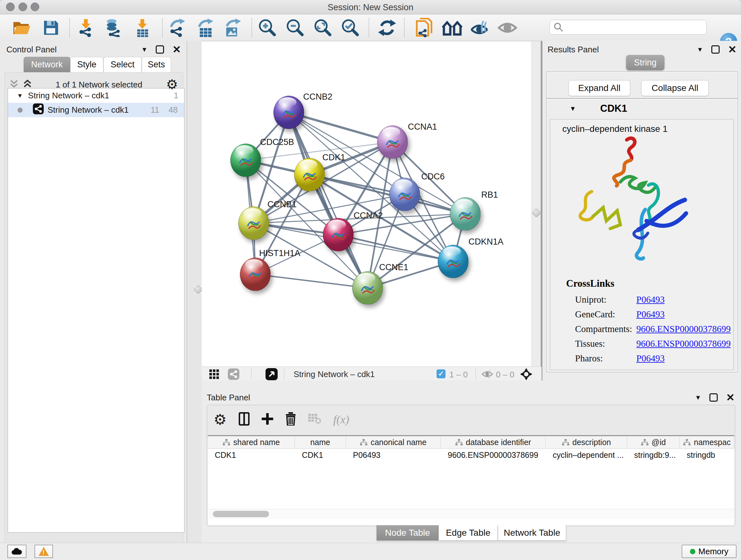 Image resolution: width=741 pixels, height=560 pixels. What do you see at coordinates (675, 88) in the screenshot?
I see `collapse-all-button: Collapse All` at bounding box center [675, 88].